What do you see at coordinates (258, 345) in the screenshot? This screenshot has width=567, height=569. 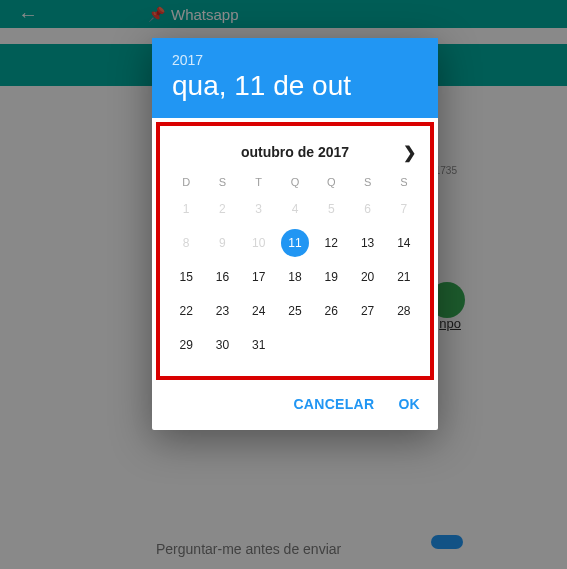 I see `day-number: 31` at bounding box center [258, 345].